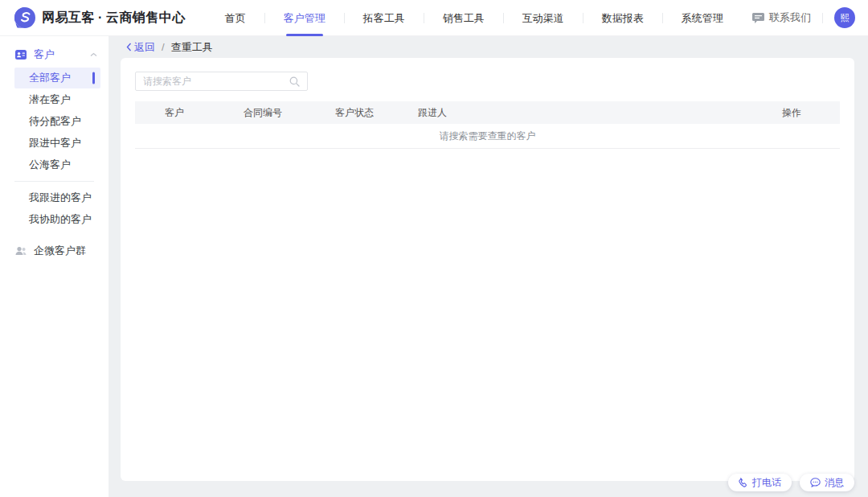 The width and height of the screenshot is (868, 497). Describe the element at coordinates (804, 18) in the screenshot. I see `header-right: 联系我们 熙` at that location.